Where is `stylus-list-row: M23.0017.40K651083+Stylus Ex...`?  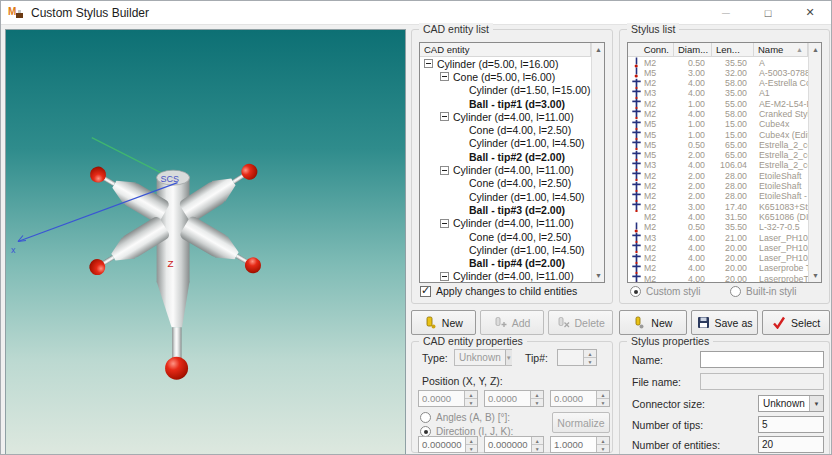 stylus-list-row: M23.0017.40K651083+Stylus Ex... is located at coordinates (718, 206).